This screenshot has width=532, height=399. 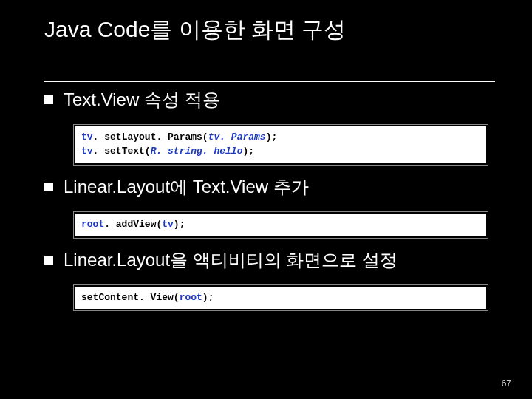 I want to click on title-underline, so click(x=270, y=81).